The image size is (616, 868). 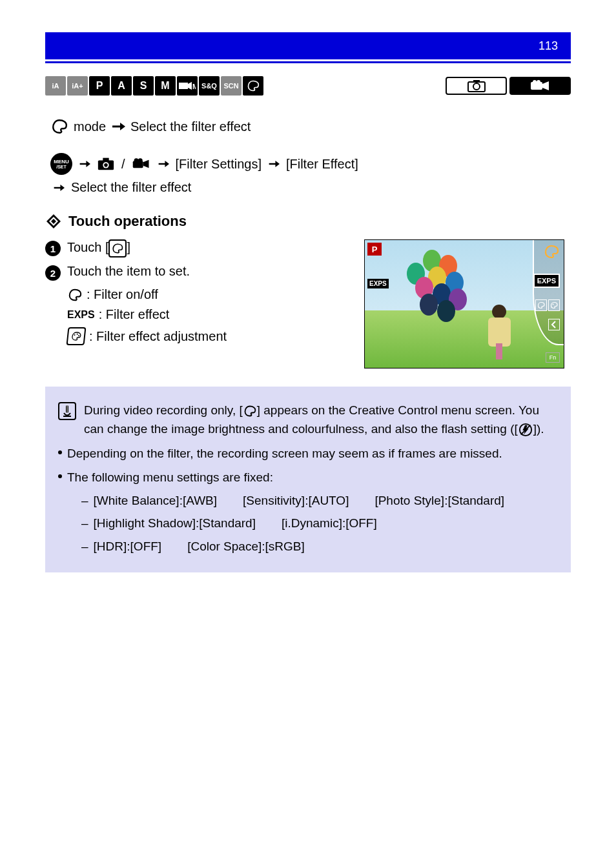 What do you see at coordinates (54, 221) in the screenshot?
I see `diamond-icon` at bounding box center [54, 221].